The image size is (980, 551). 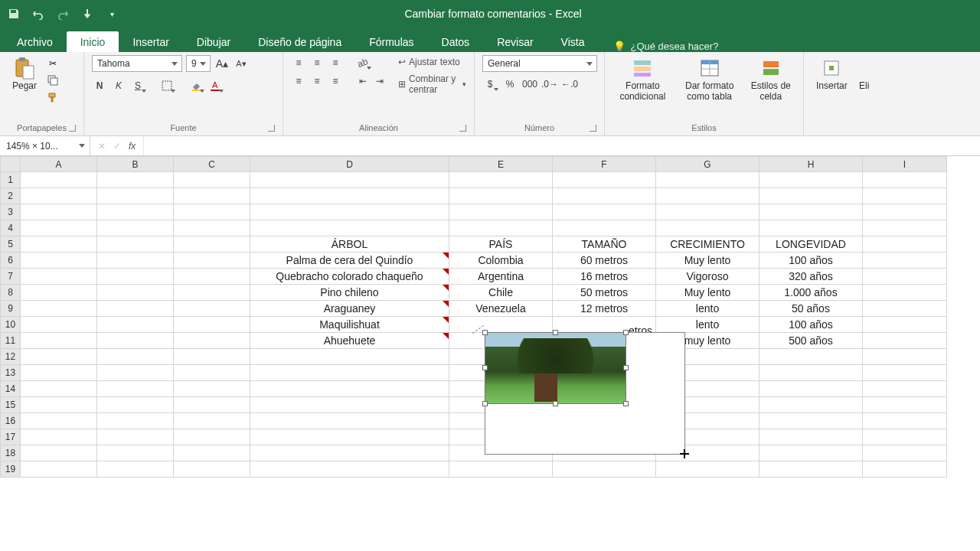 I want to click on resize-handle-lm, so click(x=485, y=367).